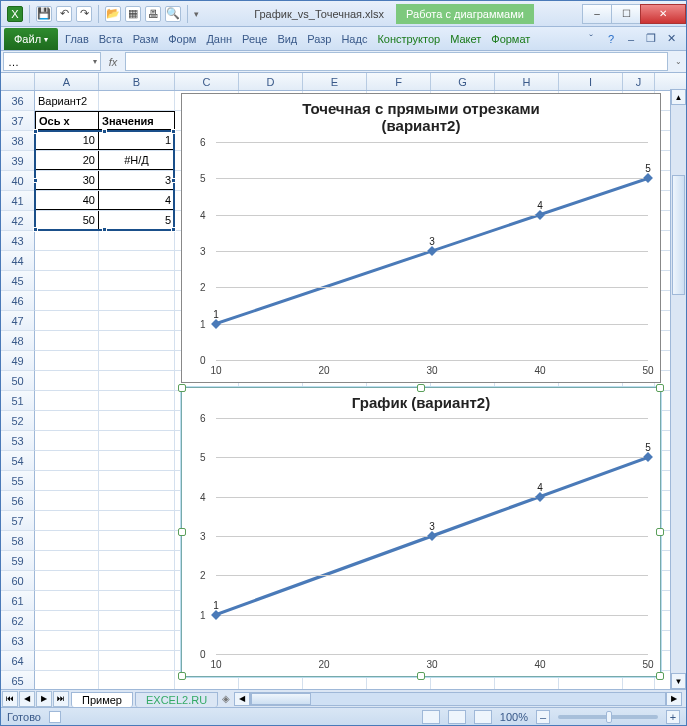 This screenshot has width=687, height=726. I want to click on row-header: 38, so click(18, 141).